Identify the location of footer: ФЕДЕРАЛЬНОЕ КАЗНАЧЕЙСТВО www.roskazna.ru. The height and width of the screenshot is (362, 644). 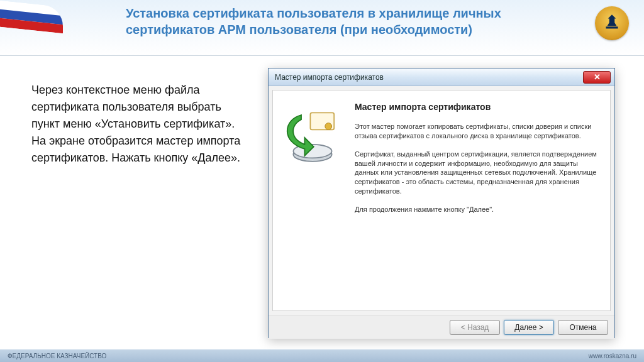
(322, 356).